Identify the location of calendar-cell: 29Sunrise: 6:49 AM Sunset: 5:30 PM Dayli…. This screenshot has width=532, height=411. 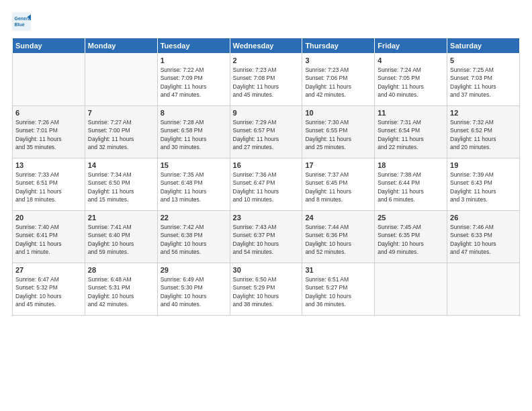
(193, 289).